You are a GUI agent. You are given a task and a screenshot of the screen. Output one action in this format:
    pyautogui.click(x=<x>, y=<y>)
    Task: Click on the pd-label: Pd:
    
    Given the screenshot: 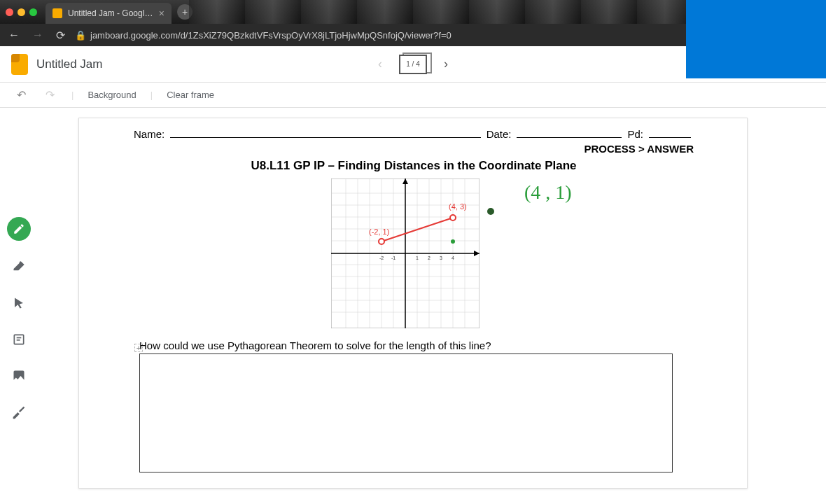 What is the action you would take?
    pyautogui.click(x=636, y=134)
    